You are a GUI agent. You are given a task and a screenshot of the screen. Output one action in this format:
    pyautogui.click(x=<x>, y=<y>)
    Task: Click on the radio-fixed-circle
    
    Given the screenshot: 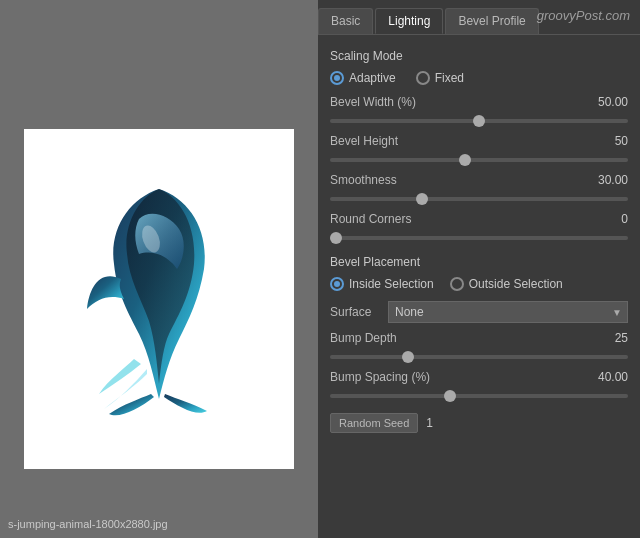 What is the action you would take?
    pyautogui.click(x=423, y=78)
    